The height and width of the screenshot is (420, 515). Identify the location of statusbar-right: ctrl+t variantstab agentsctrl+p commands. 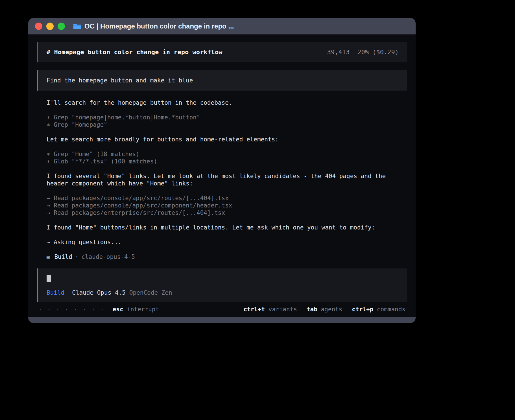
(324, 309).